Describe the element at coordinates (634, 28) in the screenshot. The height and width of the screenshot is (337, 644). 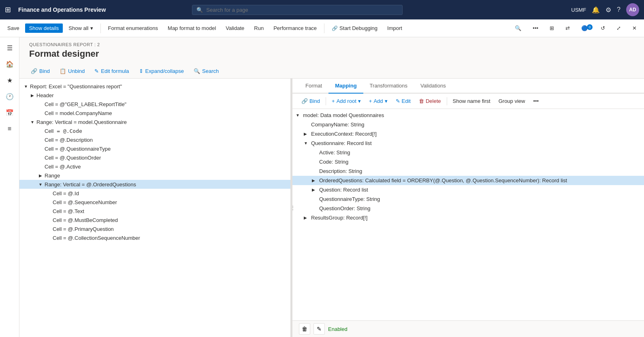
I see `close-button: ✕` at that location.